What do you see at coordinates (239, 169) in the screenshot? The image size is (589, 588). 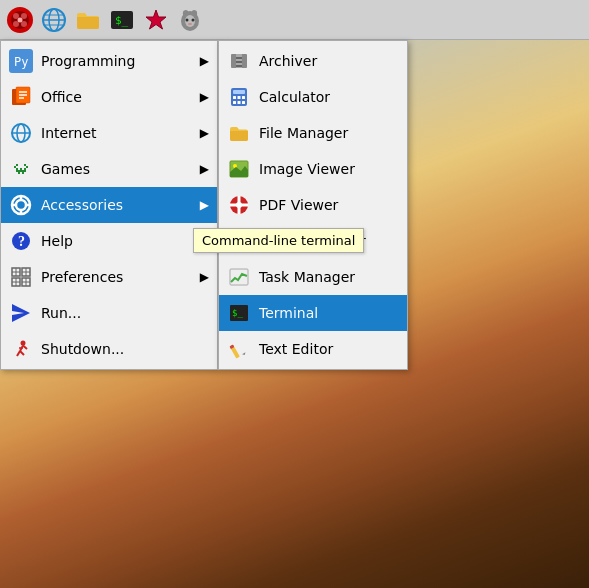 I see `image-viewer-icon` at bounding box center [239, 169].